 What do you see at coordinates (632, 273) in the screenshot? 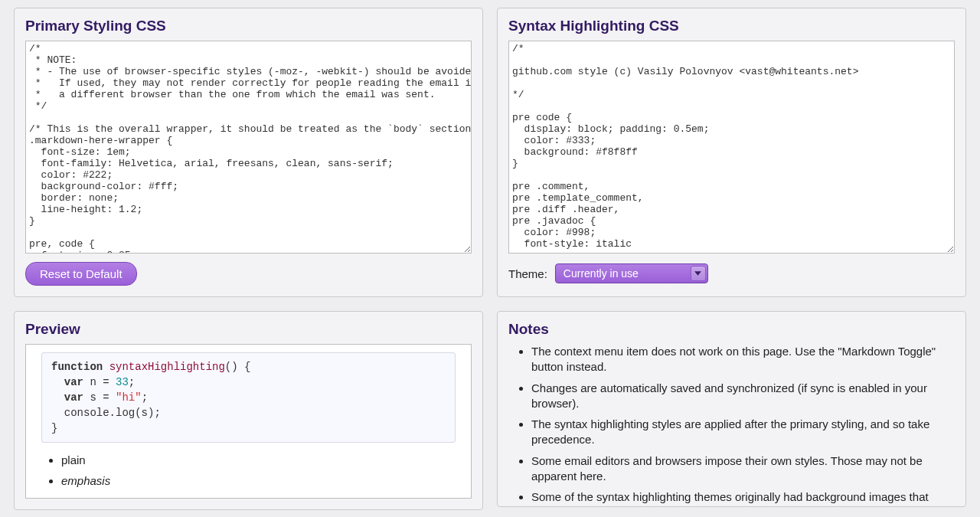
I see `theme-select: Currently in use` at bounding box center [632, 273].